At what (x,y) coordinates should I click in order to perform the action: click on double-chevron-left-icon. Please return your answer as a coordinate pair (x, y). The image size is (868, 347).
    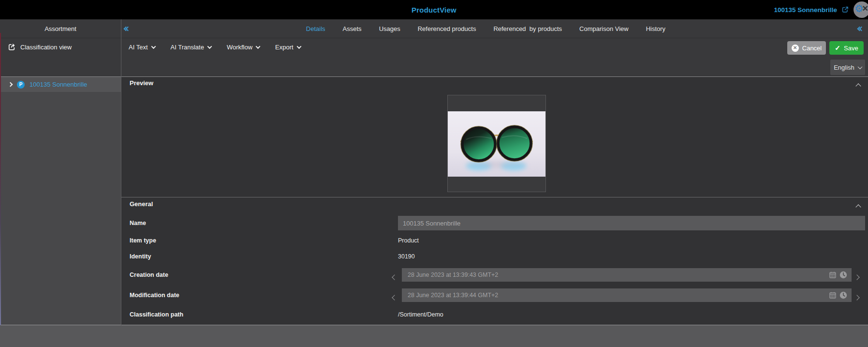
    Looking at the image, I should click on (861, 29).